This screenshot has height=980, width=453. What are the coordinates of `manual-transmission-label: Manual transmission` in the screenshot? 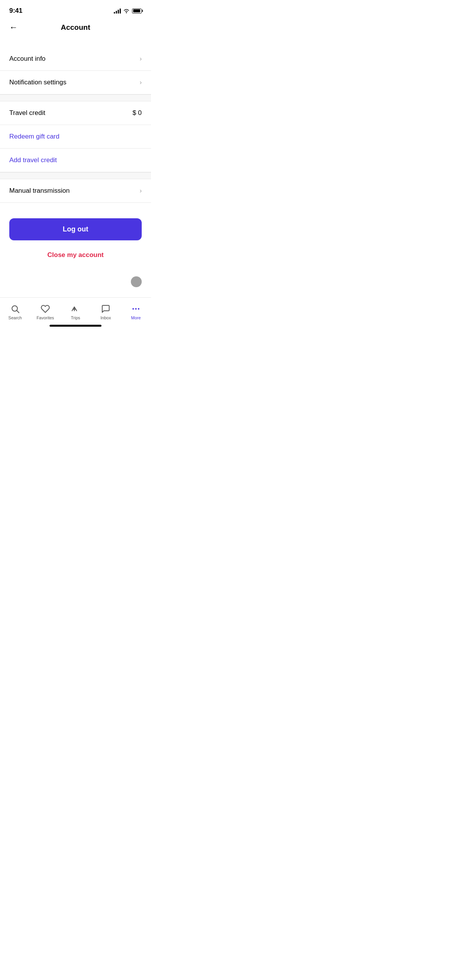 It's located at (39, 191).